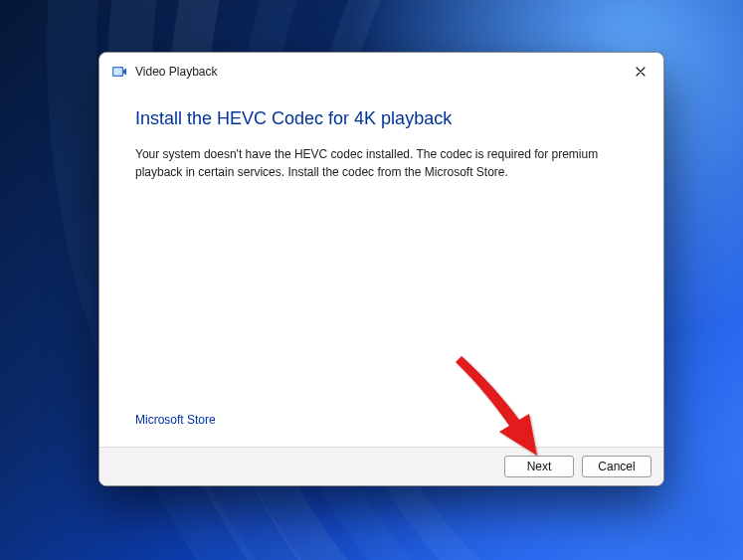  I want to click on microsoft-store-link: Microsoft Store, so click(382, 420).